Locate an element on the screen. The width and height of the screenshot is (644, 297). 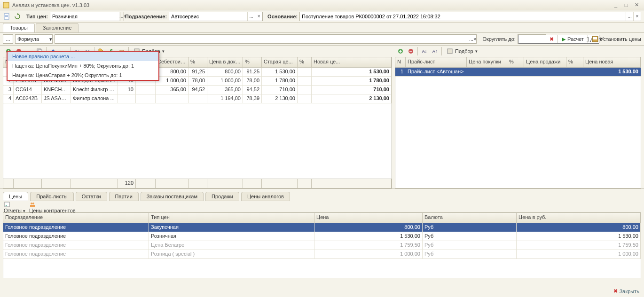
bcol-price: Цена is located at coordinates (369, 218).